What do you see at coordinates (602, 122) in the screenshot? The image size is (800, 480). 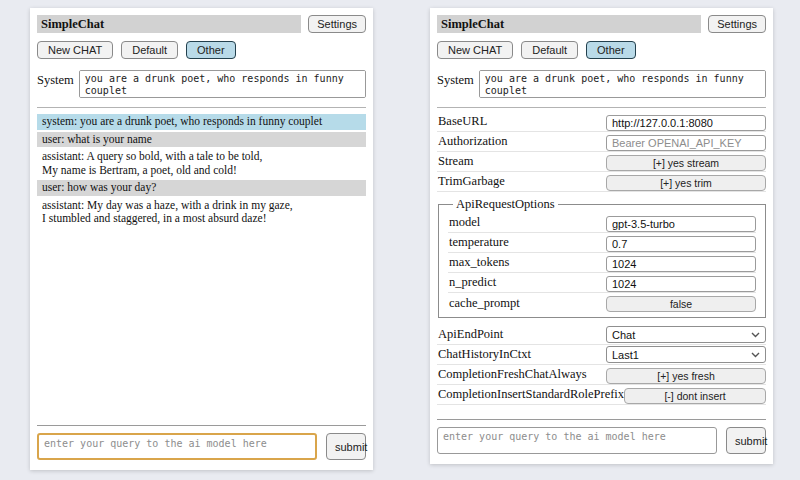 I see `setting-row-baseurl: BaseURL` at bounding box center [602, 122].